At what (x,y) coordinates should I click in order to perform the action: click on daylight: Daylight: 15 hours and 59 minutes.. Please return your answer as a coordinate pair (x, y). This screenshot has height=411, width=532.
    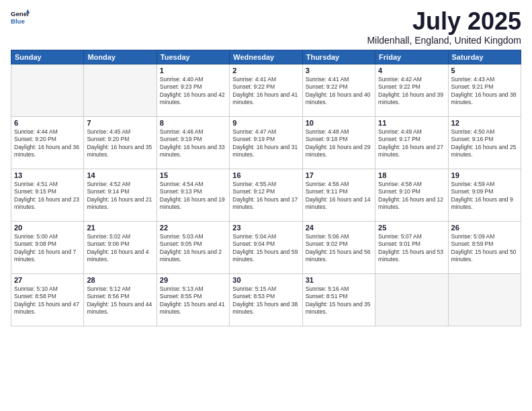
    Looking at the image, I should click on (265, 255).